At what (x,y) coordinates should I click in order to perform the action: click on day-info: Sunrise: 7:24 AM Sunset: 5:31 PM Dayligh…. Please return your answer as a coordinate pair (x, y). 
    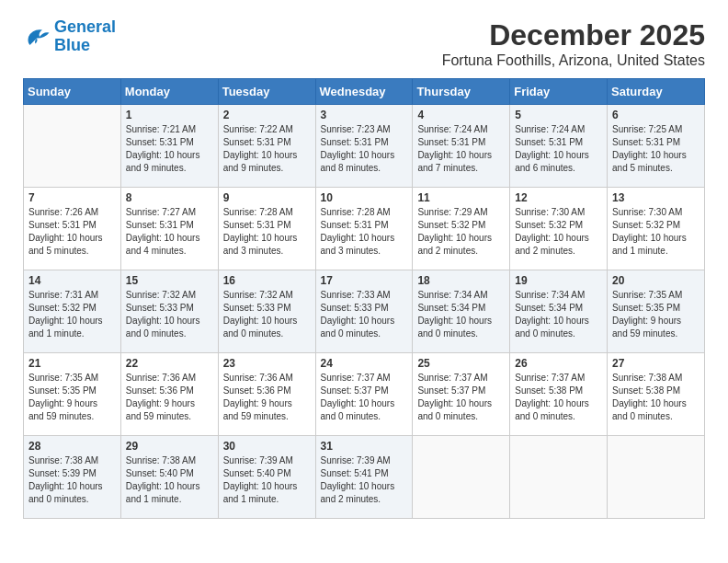
    Looking at the image, I should click on (461, 149).